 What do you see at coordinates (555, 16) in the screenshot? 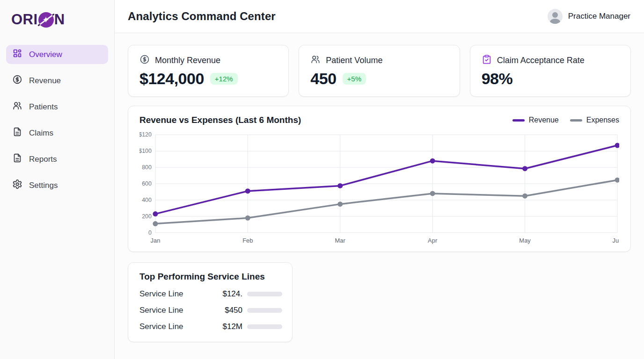
I see `avatar` at bounding box center [555, 16].